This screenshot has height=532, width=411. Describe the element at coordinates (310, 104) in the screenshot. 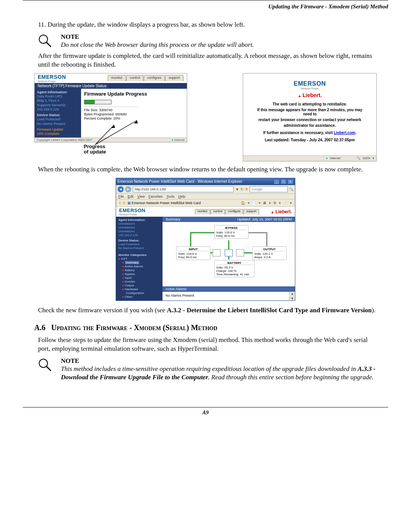

I see `reinit-msg: The web card is attempting to reinitiali…` at that location.